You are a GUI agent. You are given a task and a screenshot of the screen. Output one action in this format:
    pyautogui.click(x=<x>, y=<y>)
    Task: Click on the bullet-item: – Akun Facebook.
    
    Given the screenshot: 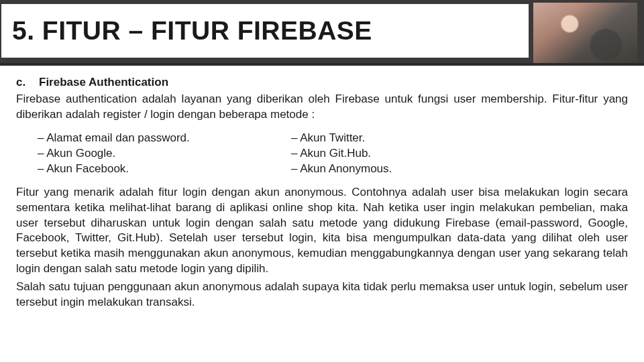 What is the action you would take?
    pyautogui.click(x=164, y=169)
    